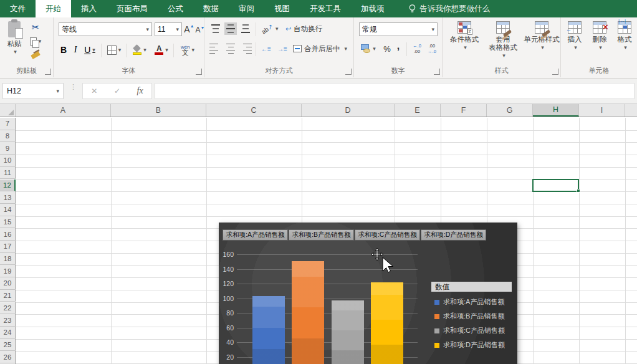 The image size is (637, 364). I want to click on format-as-table-button: 套用表格格式▾, so click(503, 41).